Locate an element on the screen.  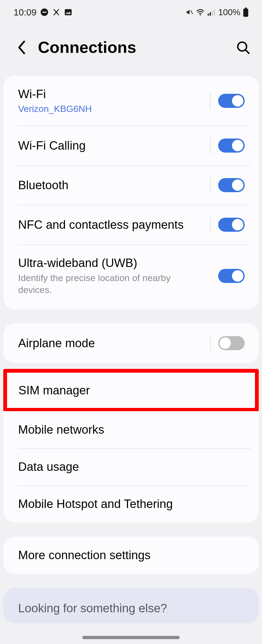
bluetooth-toggle is located at coordinates (231, 185).